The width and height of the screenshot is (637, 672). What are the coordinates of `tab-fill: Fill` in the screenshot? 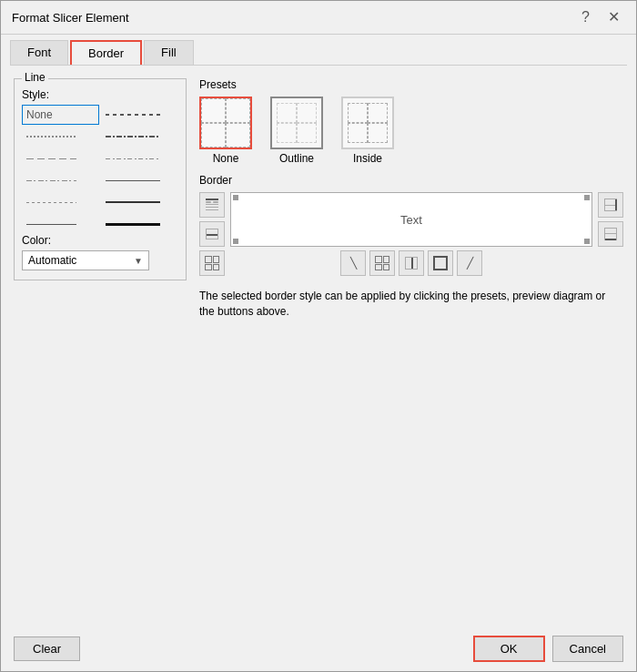 It's located at (169, 53).